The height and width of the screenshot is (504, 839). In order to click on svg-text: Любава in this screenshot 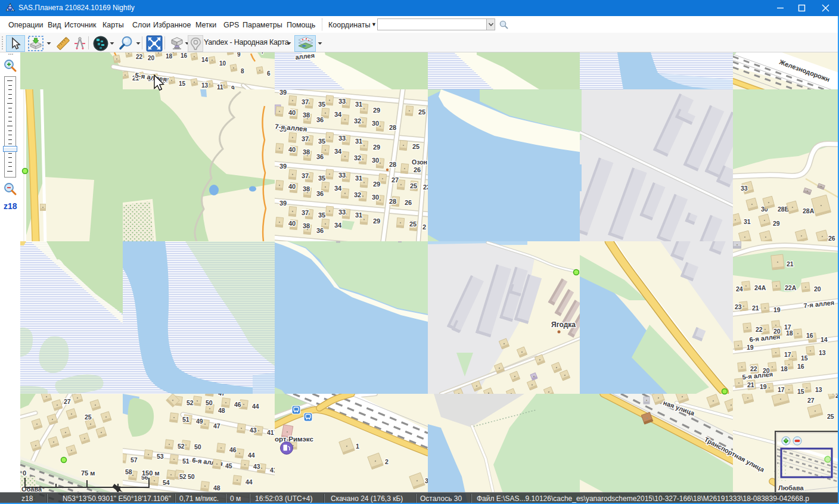, I will do `click(791, 488)`.